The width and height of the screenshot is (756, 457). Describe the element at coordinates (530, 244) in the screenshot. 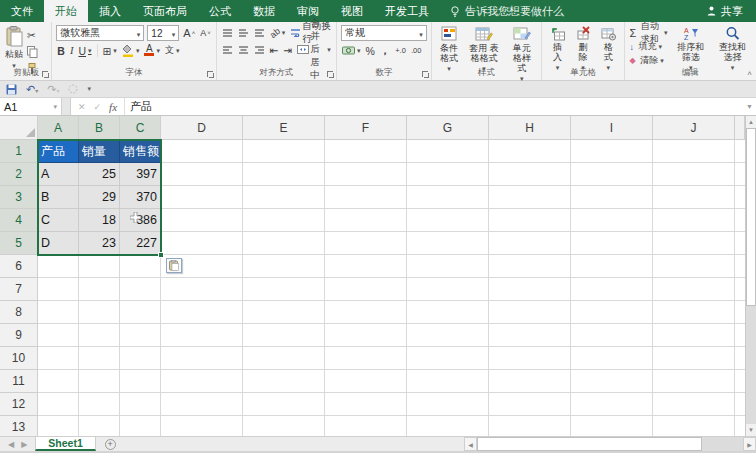

I see `cell-H5` at that location.